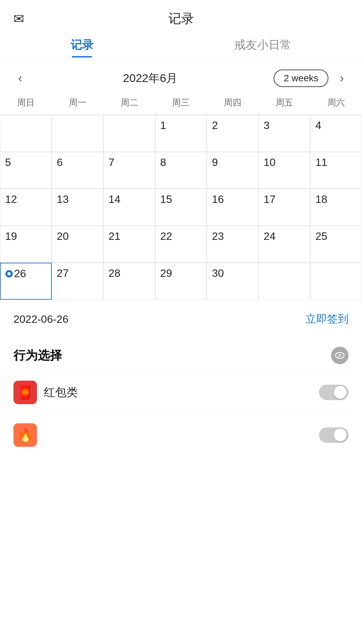 Image resolution: width=362 pixels, height=644 pixels. What do you see at coordinates (19, 19) in the screenshot?
I see `mail-icon: ✉` at bounding box center [19, 19].